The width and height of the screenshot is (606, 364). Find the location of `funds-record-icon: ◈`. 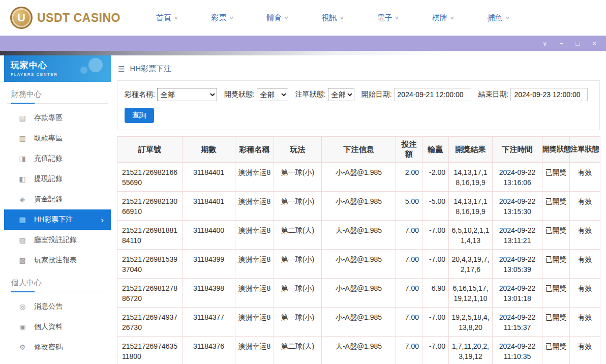

funds-record-icon: ◈ is located at coordinates (22, 199).